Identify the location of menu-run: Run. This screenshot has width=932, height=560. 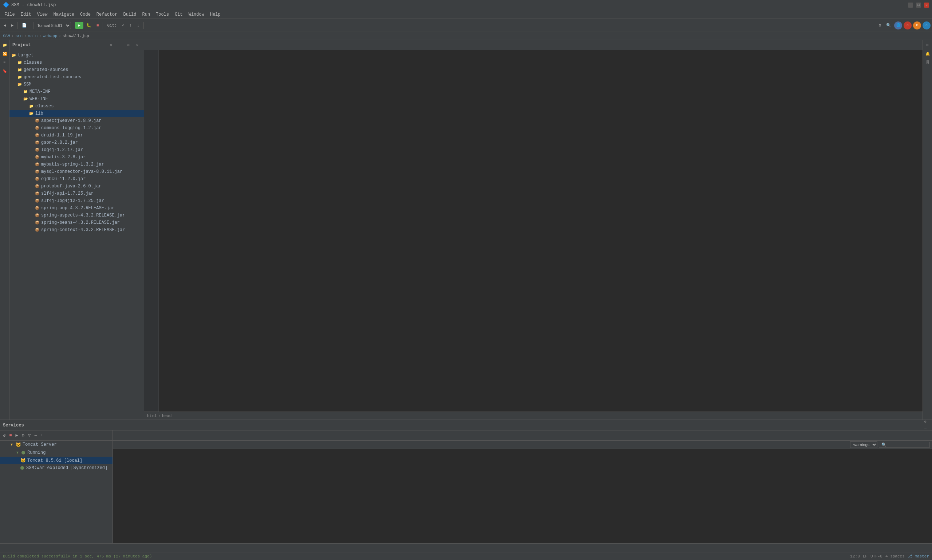
(146, 14).